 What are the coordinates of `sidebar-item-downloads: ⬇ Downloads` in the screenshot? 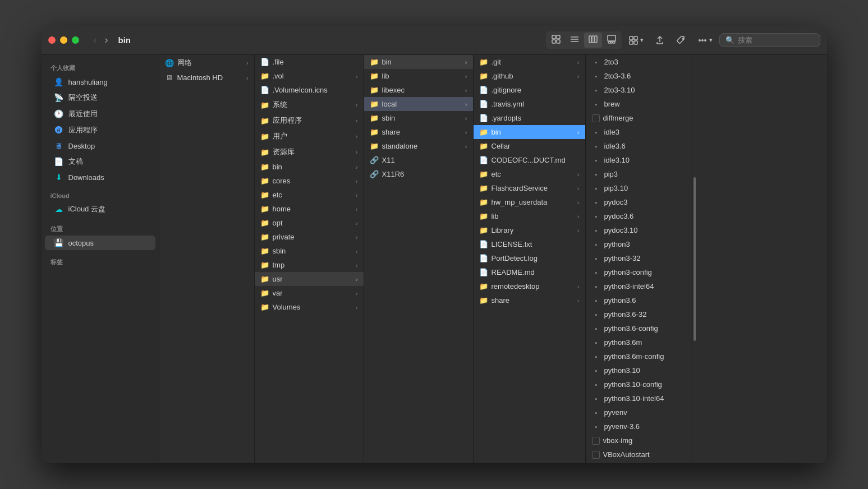 It's located at (100, 177).